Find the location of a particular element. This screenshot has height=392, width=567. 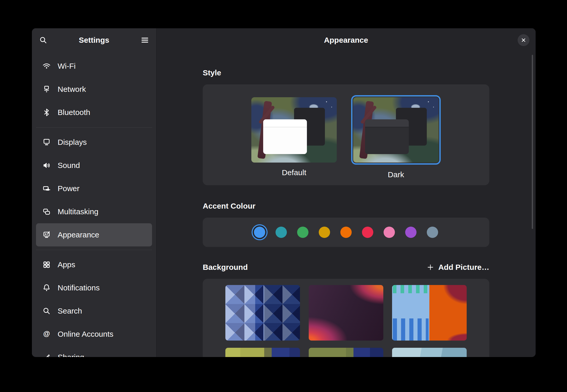

sidebar-item-sound: Sound is located at coordinates (94, 165).